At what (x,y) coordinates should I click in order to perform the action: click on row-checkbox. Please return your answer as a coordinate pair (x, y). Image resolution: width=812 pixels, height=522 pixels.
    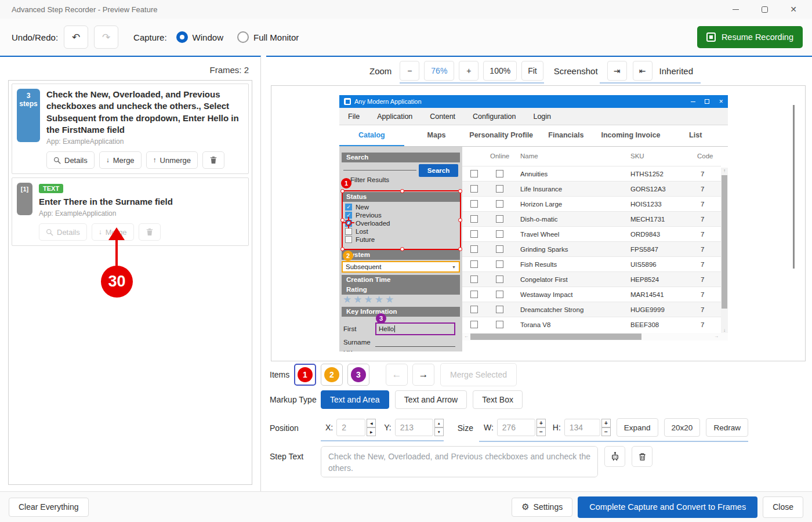
    Looking at the image, I should click on (474, 310).